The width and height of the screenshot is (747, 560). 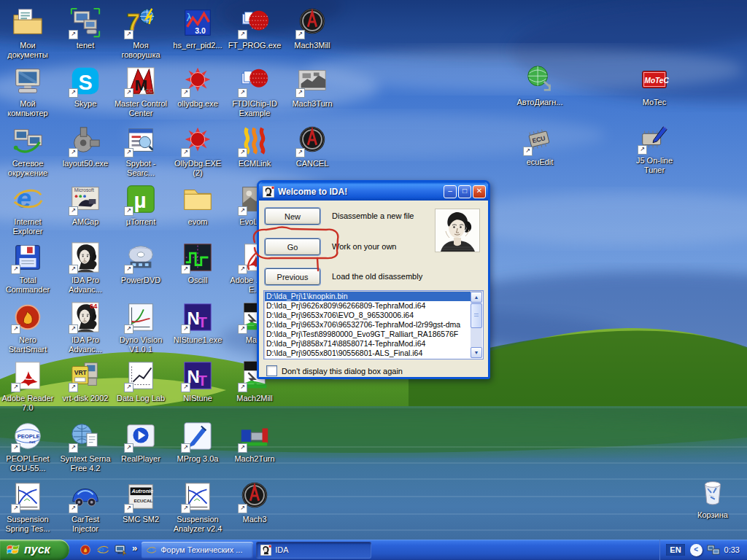 What do you see at coordinates (198, 28) in the screenshot?
I see `desktop-icon-hs-err-pid2: λ3.0hs_err_pid2...` at bounding box center [198, 28].